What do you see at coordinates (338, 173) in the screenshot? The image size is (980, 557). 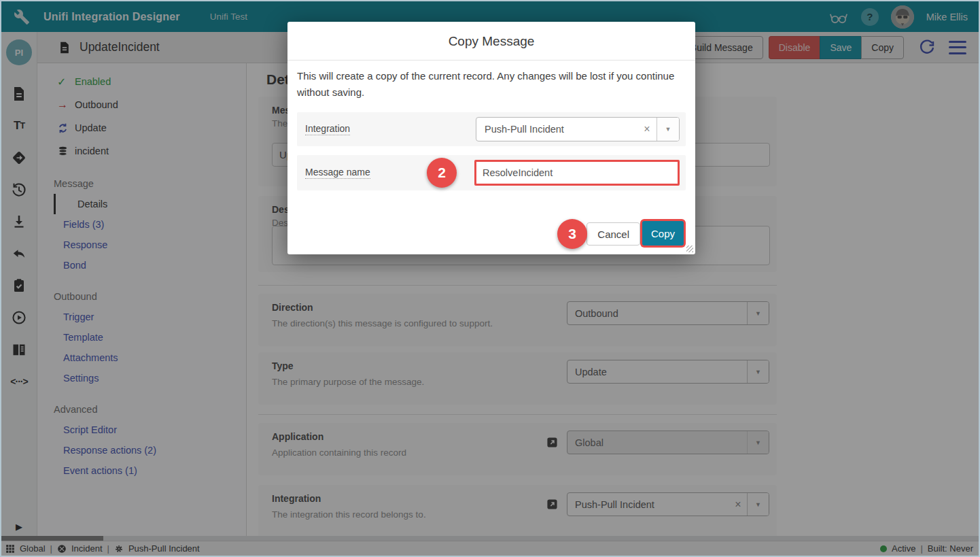 I see `message-name-label: Message name` at bounding box center [338, 173].